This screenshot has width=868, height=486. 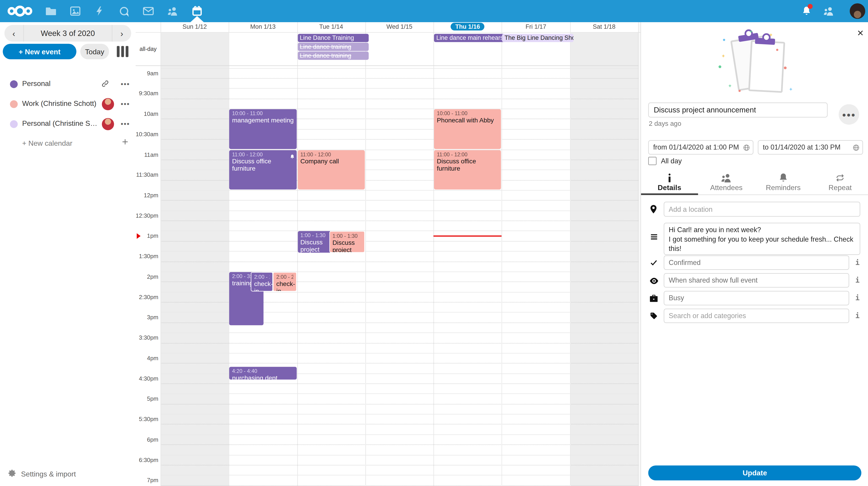 What do you see at coordinates (840, 183) in the screenshot?
I see `tab-repeat: Repeat` at bounding box center [840, 183].